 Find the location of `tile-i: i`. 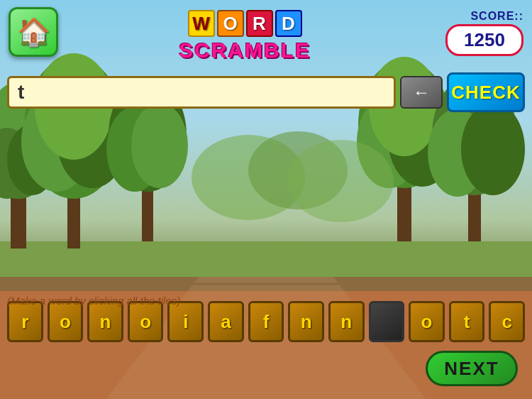

tile-i: i is located at coordinates (186, 322).